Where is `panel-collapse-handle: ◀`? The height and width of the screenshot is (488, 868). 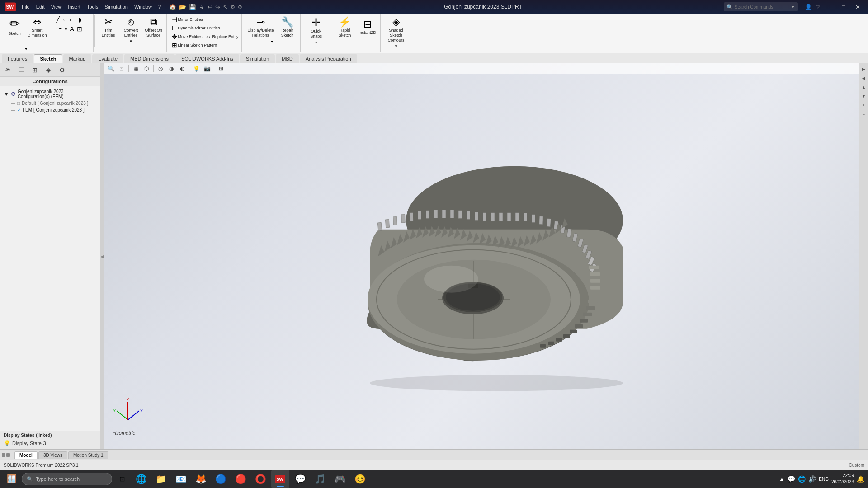 panel-collapse-handle: ◀ is located at coordinates (102, 256).